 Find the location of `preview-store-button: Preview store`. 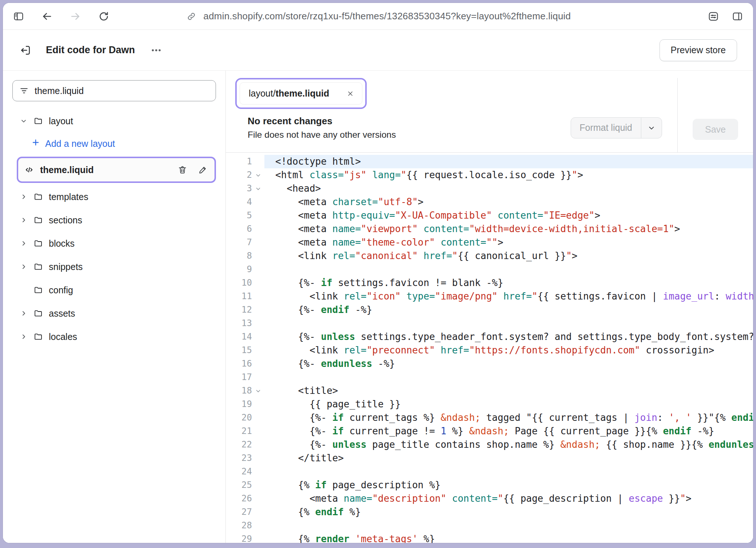

preview-store-button: Preview store is located at coordinates (698, 50).